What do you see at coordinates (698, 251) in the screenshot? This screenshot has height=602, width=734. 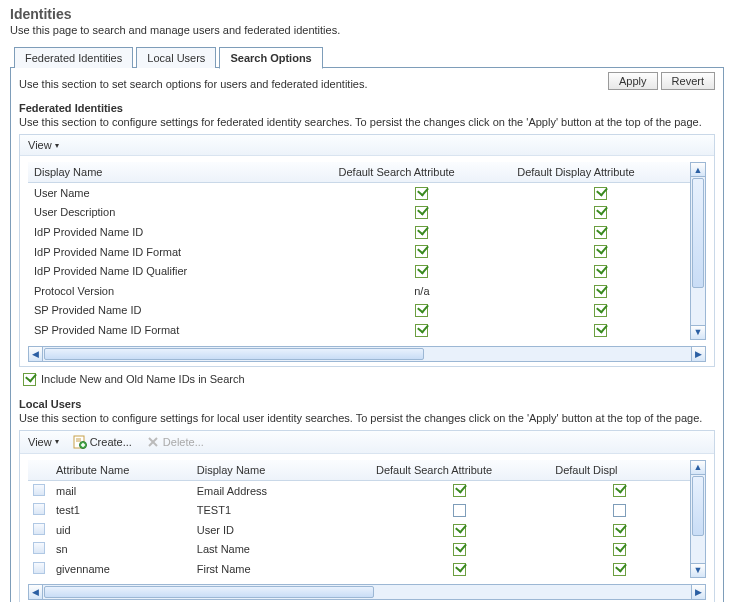 I see `federated-vertical-scrollbar: ▲ ▼` at bounding box center [698, 251].